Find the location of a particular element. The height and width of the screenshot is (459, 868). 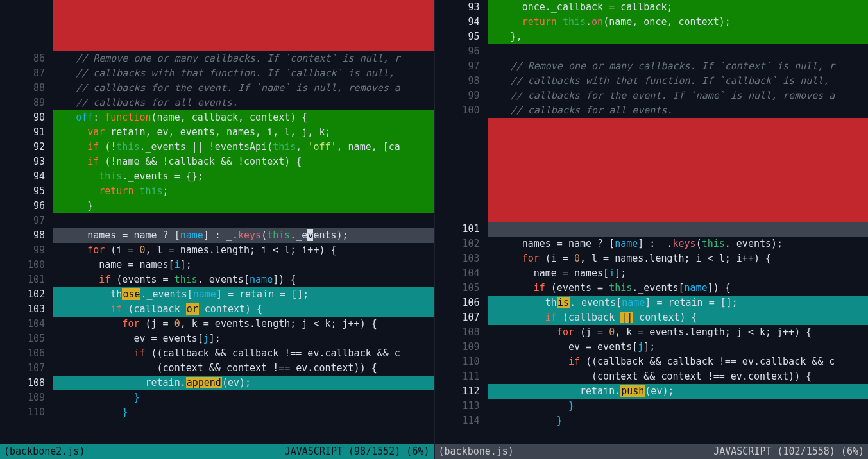

line-number: 111 is located at coordinates (461, 377).